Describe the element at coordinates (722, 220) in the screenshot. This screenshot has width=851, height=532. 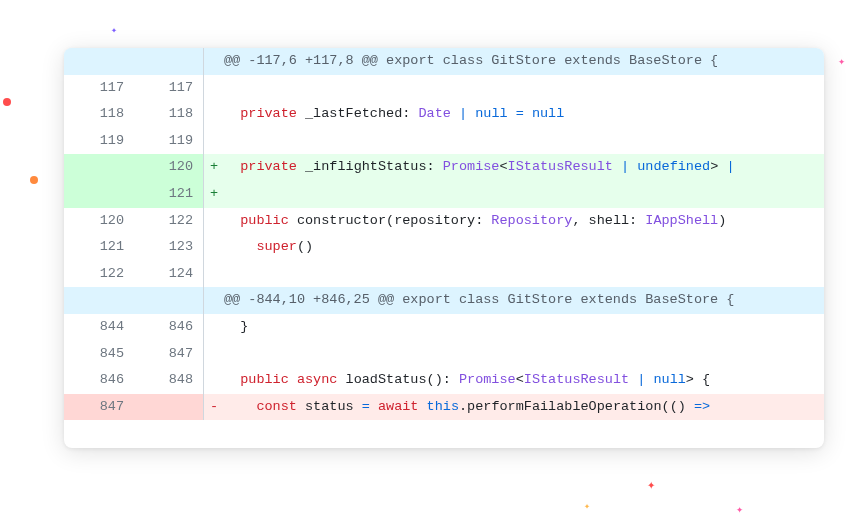
I see `code-token: )` at that location.